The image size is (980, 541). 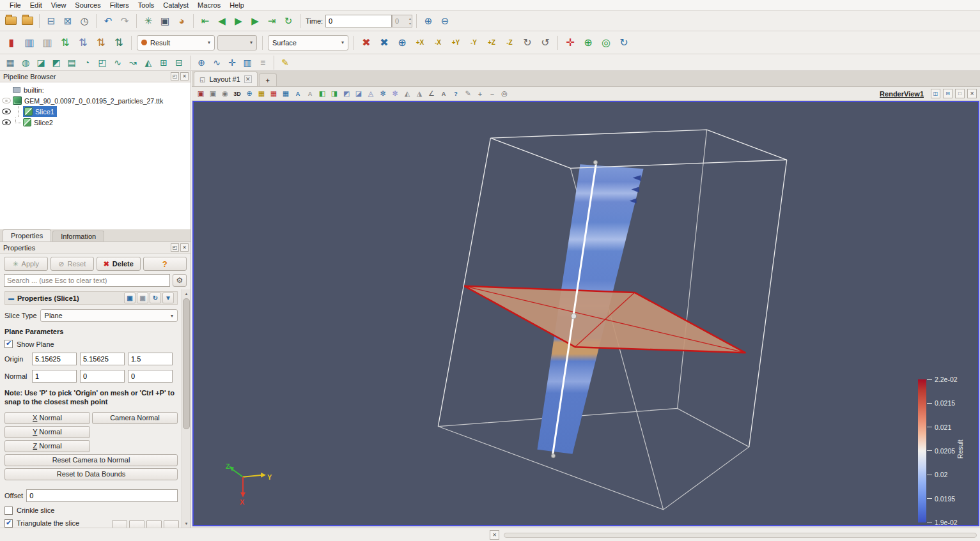 What do you see at coordinates (201, 63) in the screenshot?
I see `find-data-icon: ⊕` at bounding box center [201, 63].